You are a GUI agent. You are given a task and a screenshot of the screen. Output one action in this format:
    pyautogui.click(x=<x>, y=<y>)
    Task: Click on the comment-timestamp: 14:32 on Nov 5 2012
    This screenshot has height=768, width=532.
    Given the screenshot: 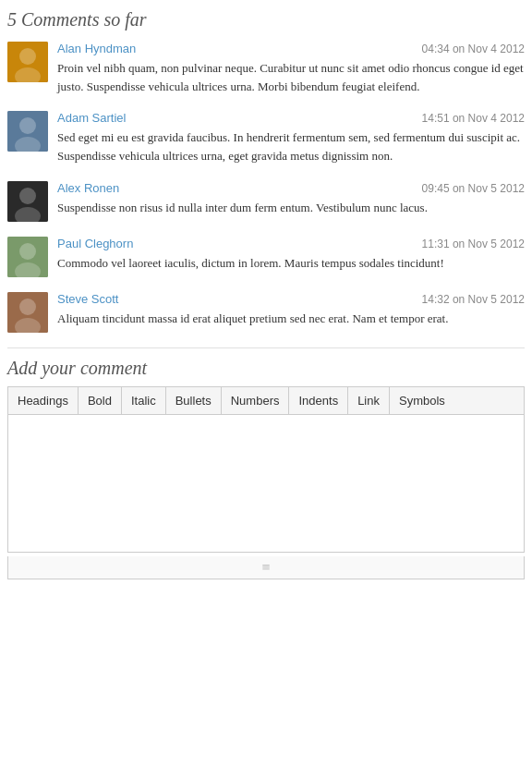 What is the action you would take?
    pyautogui.click(x=473, y=299)
    